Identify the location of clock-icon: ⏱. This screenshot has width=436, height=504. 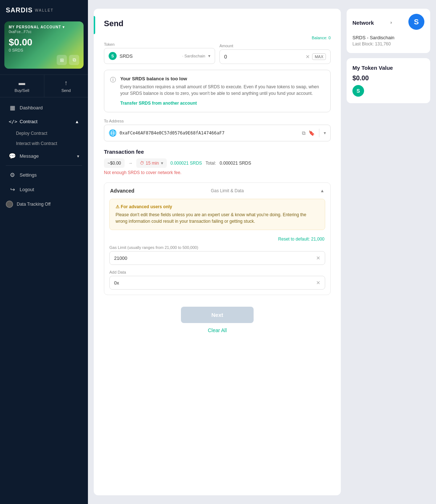
(142, 163).